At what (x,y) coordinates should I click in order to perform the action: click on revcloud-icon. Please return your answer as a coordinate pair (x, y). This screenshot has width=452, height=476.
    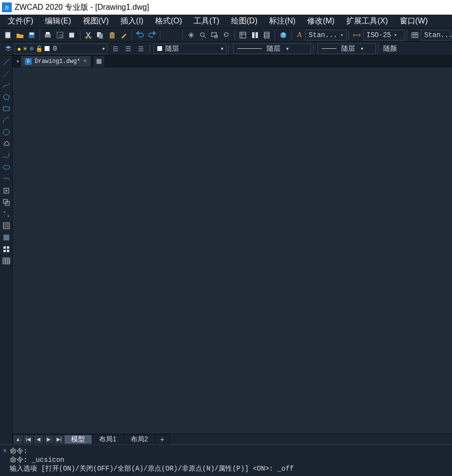
    Looking at the image, I should click on (6, 144).